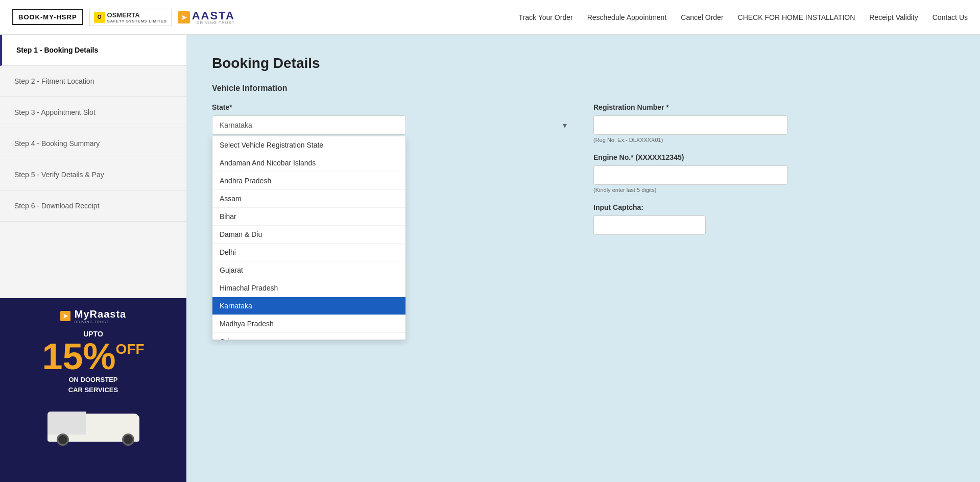 The image size is (980, 482). What do you see at coordinates (93, 421) in the screenshot?
I see `ad-car-illustration` at bounding box center [93, 421].